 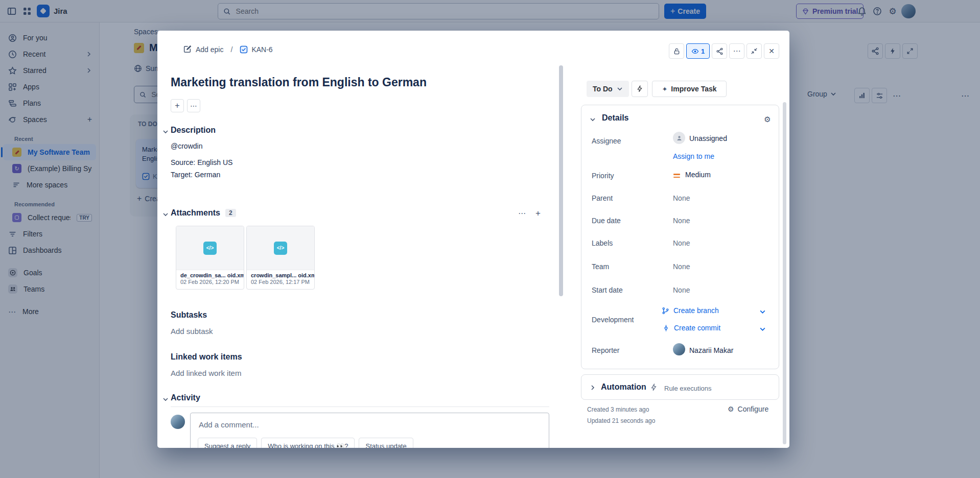 What do you see at coordinates (772, 51) in the screenshot?
I see `close-modal-button: ✕` at bounding box center [772, 51].